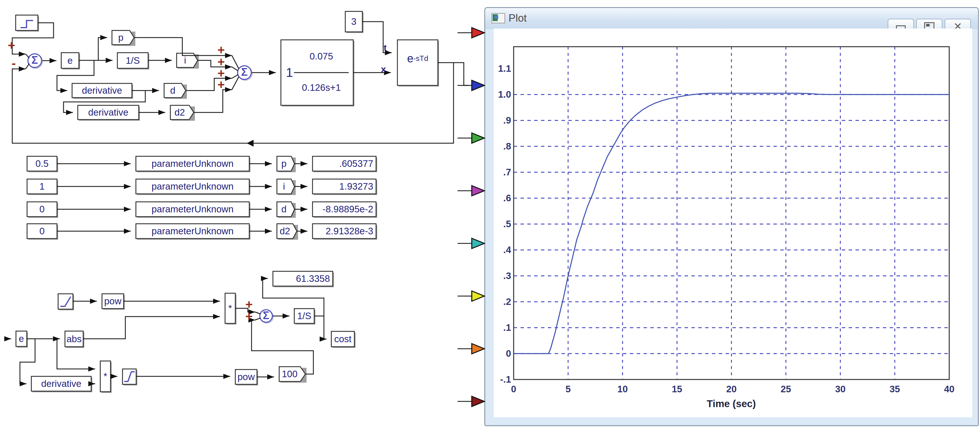 Image resolution: width=980 pixels, height=435 pixels. I want to click on summing-junction-3: Σ, so click(266, 316).